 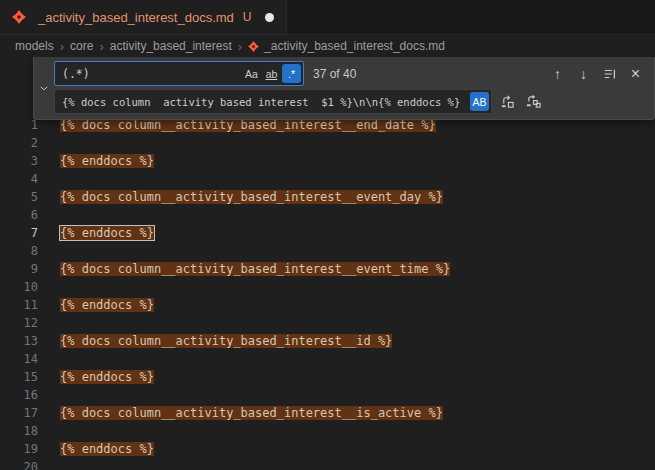 I want to click on next-match-button: ↓, so click(x=584, y=74).